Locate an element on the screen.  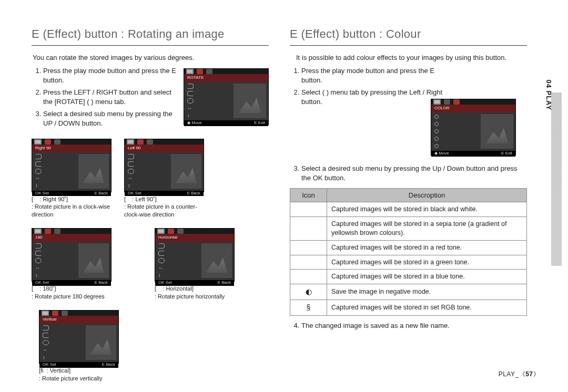
table-row: Captured images will be stored in a red … is located at coordinates (409, 247).